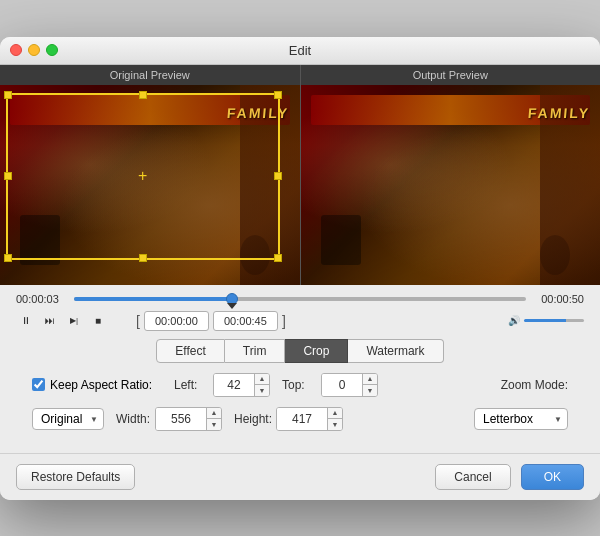 The width and height of the screenshot is (600, 536). I want to click on trim-bracket-left: [, so click(138, 321).